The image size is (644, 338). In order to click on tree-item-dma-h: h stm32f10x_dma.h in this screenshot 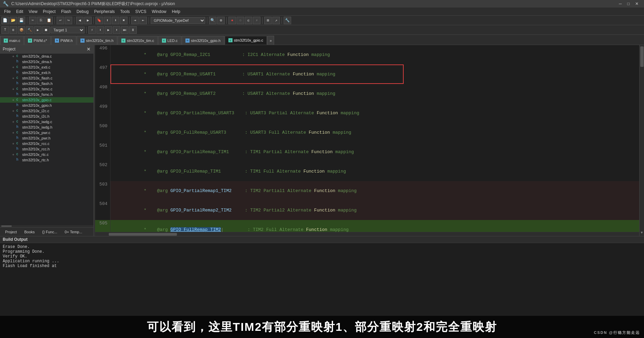, I will do `click(47, 62)`.